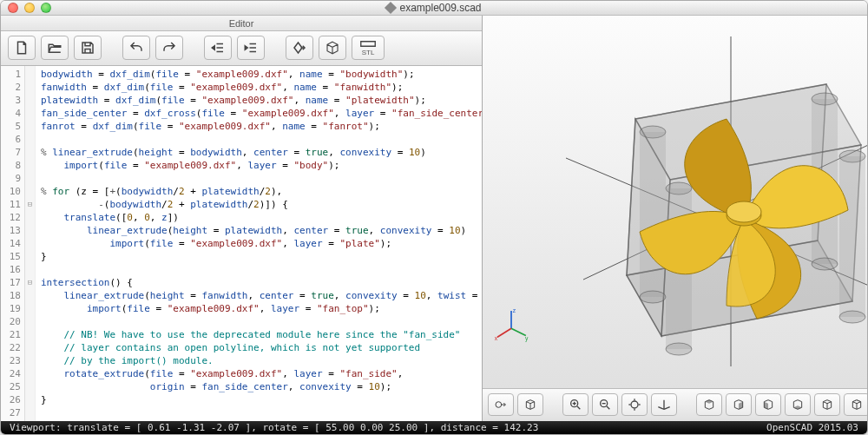 This screenshot has width=868, height=435. What do you see at coordinates (664, 405) in the screenshot?
I see `axes-icon` at bounding box center [664, 405].